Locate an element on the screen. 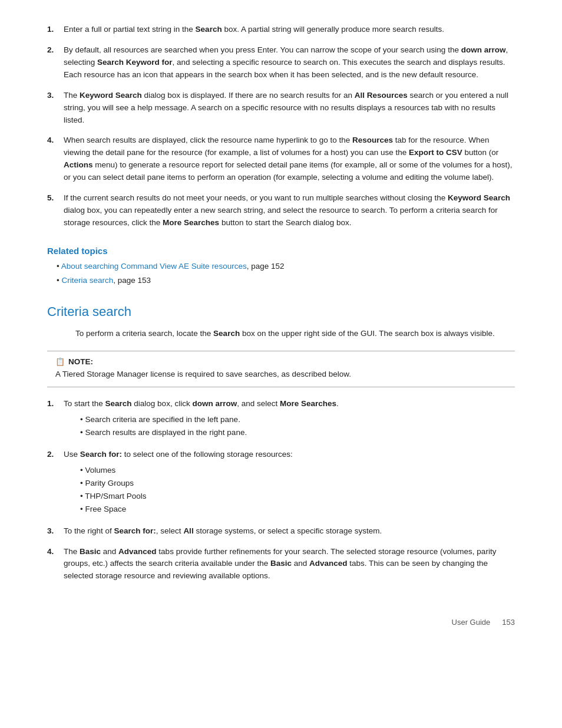 This screenshot has width=562, height=728. step-bullet-list: VolumesParity GroupsTHP/Smart PoolsFree … is located at coordinates (297, 490).